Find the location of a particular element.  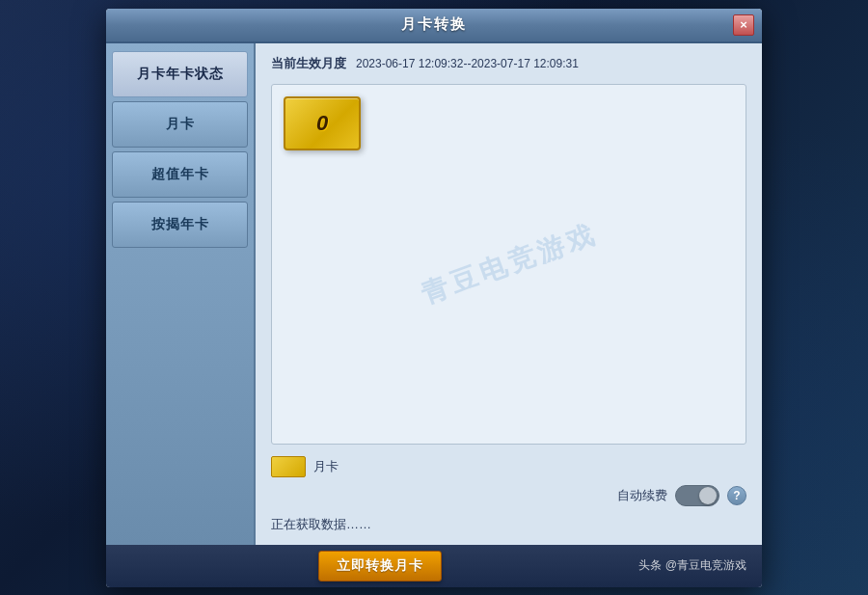

sidebar-item-monthly: 月卡 is located at coordinates (179, 124).